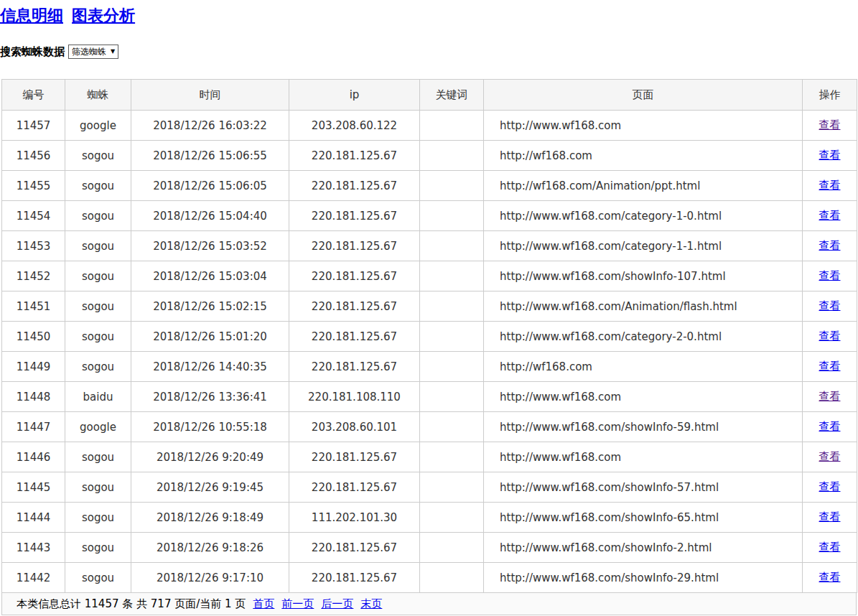 The width and height of the screenshot is (858, 616). What do you see at coordinates (643, 578) in the screenshot?
I see `cell-page: http://www.wf168.com/showInfo-29.html` at bounding box center [643, 578].